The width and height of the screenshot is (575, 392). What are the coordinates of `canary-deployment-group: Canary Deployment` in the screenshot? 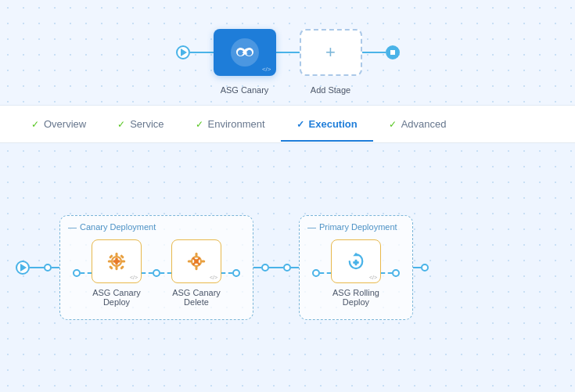 It's located at (156, 268).